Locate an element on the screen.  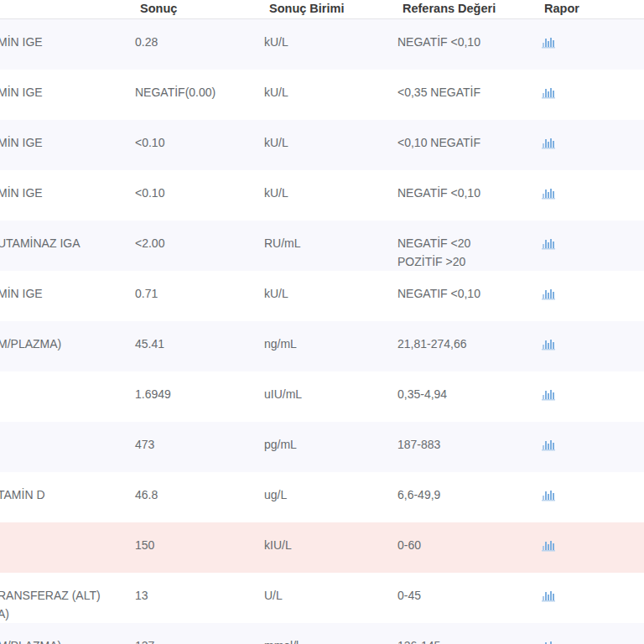
reference-value-cell-line: POZİTİF >20 is located at coordinates (468, 262).